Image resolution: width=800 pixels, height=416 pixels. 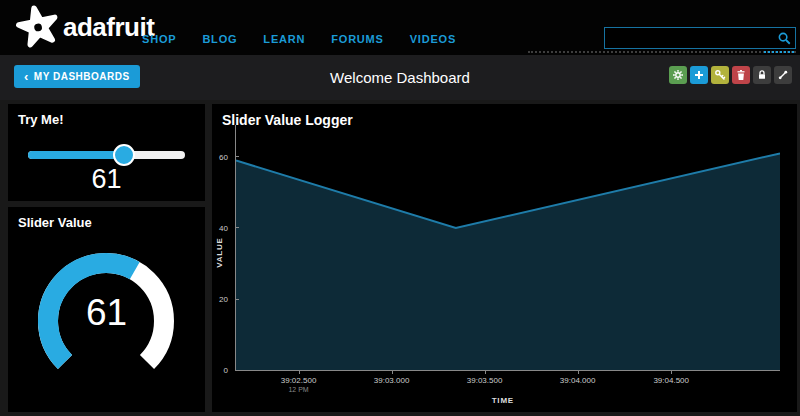 What do you see at coordinates (224, 228) in the screenshot?
I see `tick-label: 40` at bounding box center [224, 228].